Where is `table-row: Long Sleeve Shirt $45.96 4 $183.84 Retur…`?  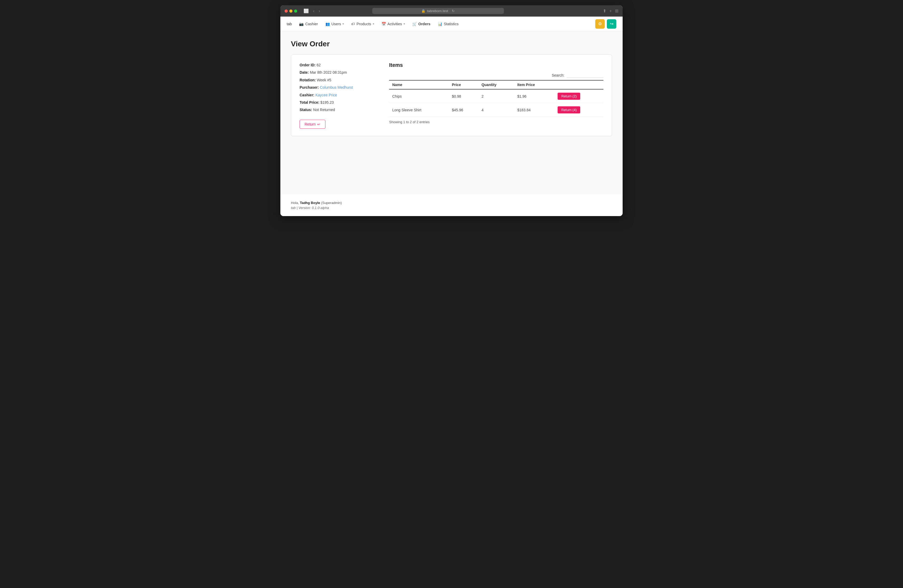
table-row: Long Sleeve Shirt $45.96 4 $183.84 Retur… is located at coordinates (496, 110).